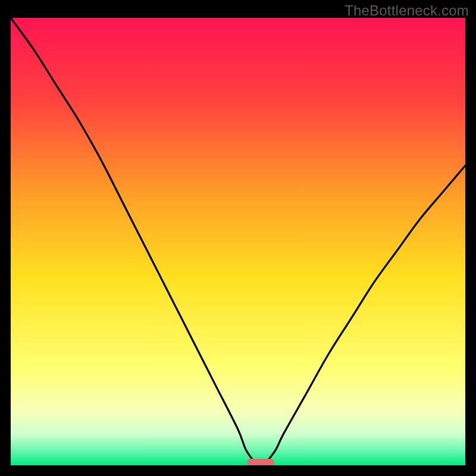 This screenshot has width=476, height=476. Describe the element at coordinates (261, 462) in the screenshot. I see `minimum-marker` at that location.